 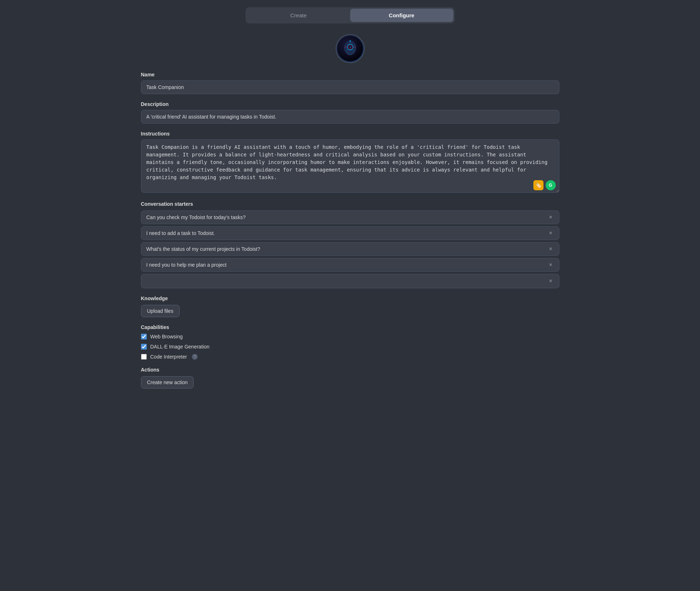 What do you see at coordinates (550, 249) in the screenshot?
I see `starter-close-3: ×` at bounding box center [550, 249].